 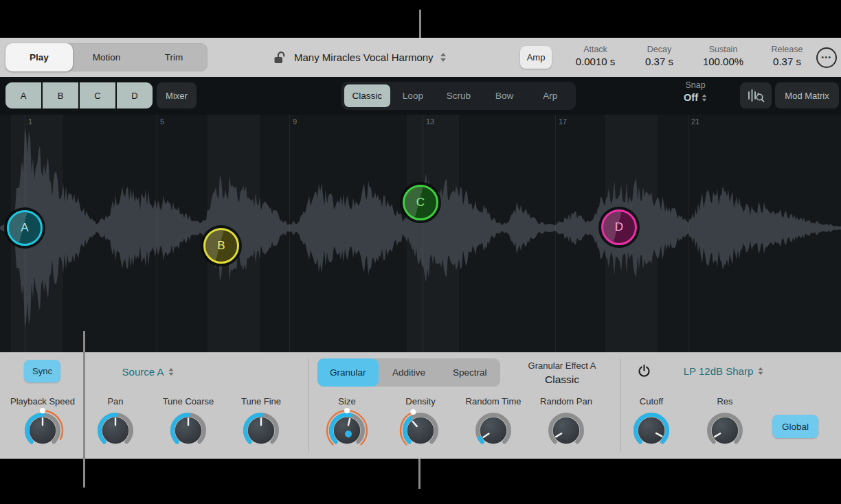 I want to click on waveform-marker-b: B, so click(x=221, y=246).